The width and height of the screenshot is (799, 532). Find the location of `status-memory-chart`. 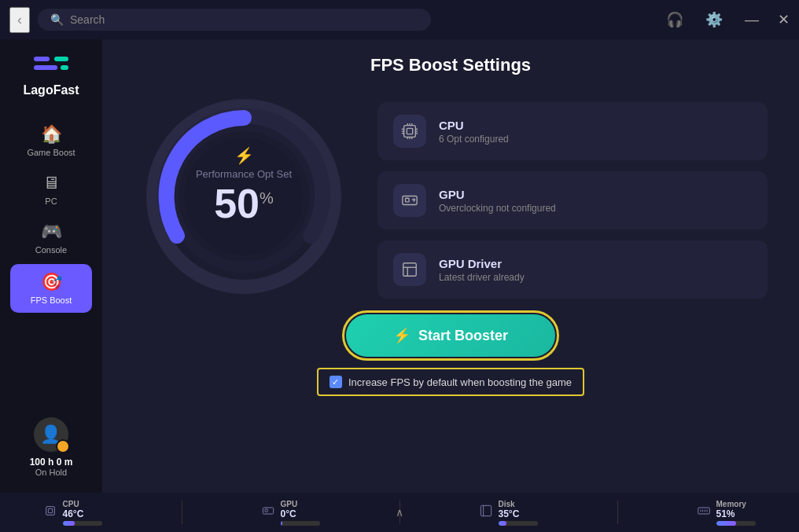

status-memory-chart is located at coordinates (736, 523).